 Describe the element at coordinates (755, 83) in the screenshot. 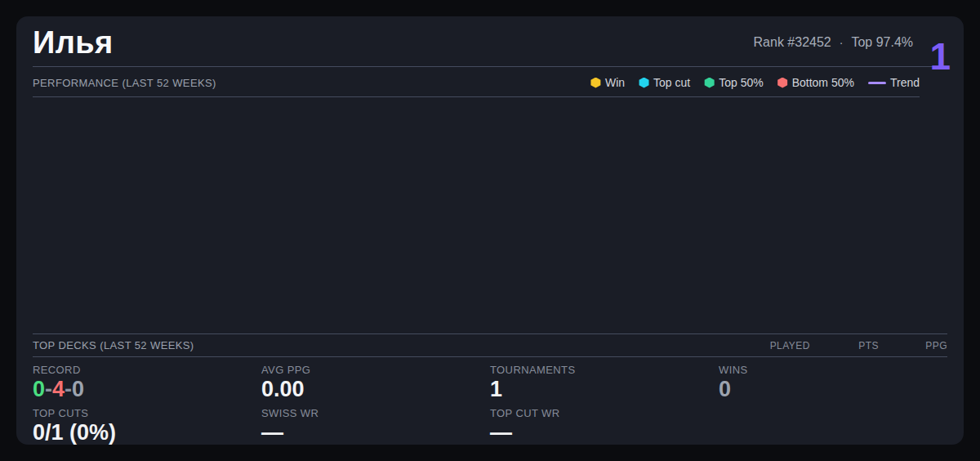

I see `chart-legend: Win Top cut Top 50% Bottom 50% Trend` at that location.